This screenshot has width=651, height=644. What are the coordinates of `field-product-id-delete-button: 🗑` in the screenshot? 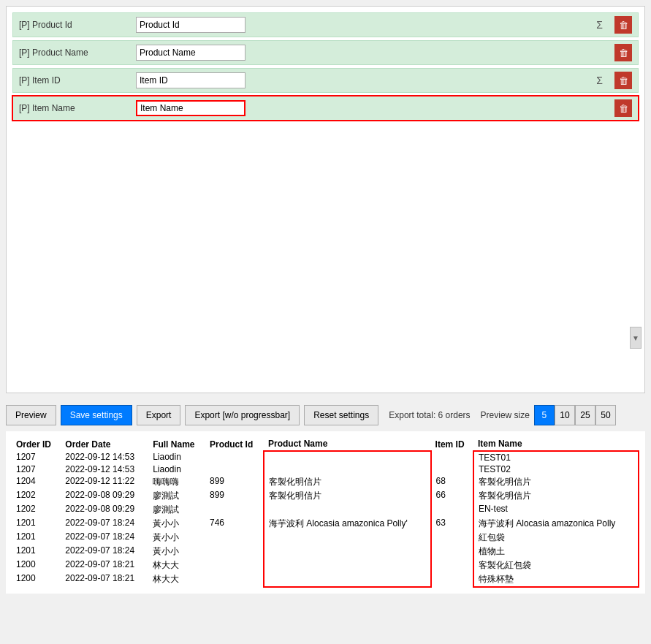 It's located at (623, 25).